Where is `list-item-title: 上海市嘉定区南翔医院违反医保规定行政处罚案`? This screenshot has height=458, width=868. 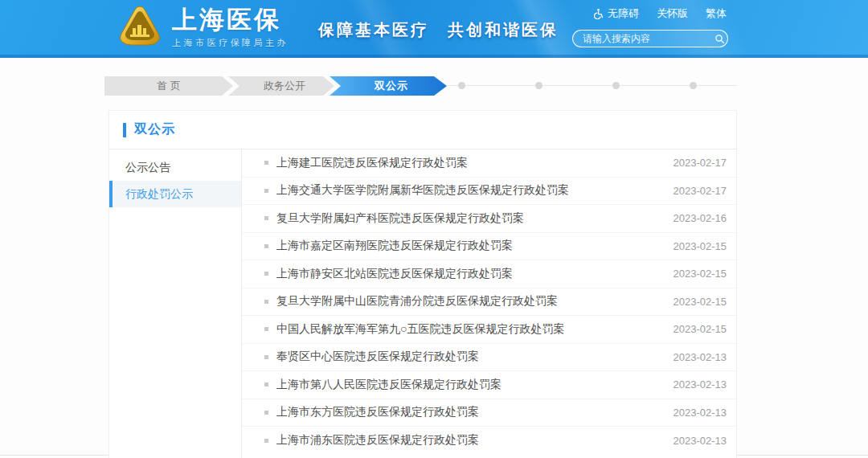
list-item-title: 上海市嘉定区南翔医院违反医保规定行政处罚案 is located at coordinates (475, 246).